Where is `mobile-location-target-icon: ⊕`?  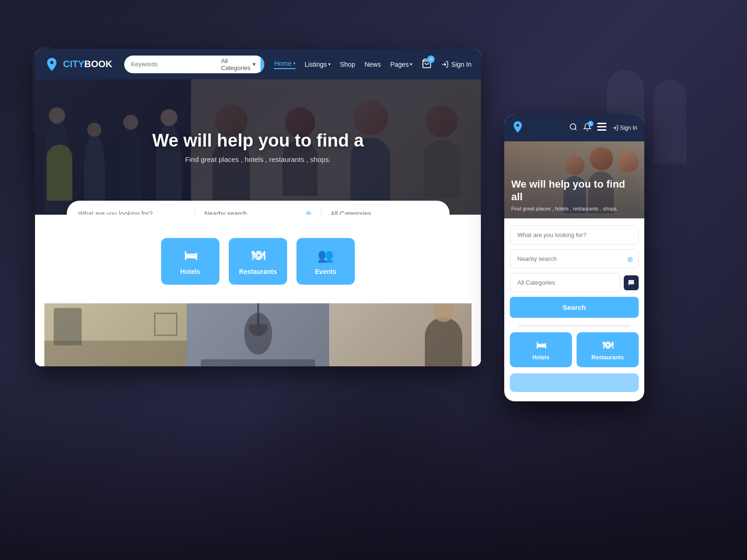 mobile-location-target-icon: ⊕ is located at coordinates (630, 259).